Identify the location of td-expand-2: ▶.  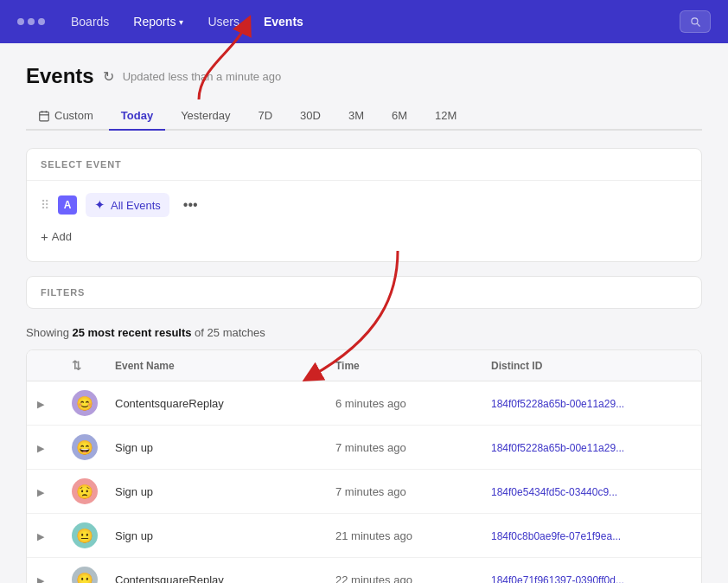
(44, 448).